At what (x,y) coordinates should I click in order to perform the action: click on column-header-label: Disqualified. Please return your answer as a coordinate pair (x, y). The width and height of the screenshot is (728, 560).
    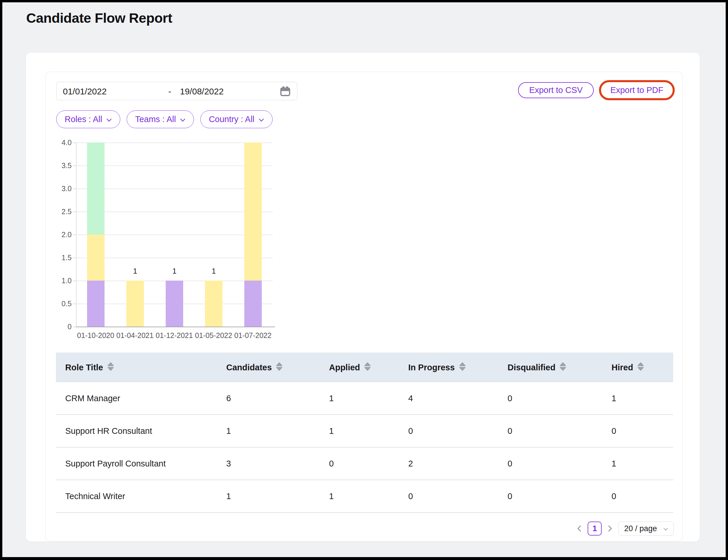
    Looking at the image, I should click on (531, 367).